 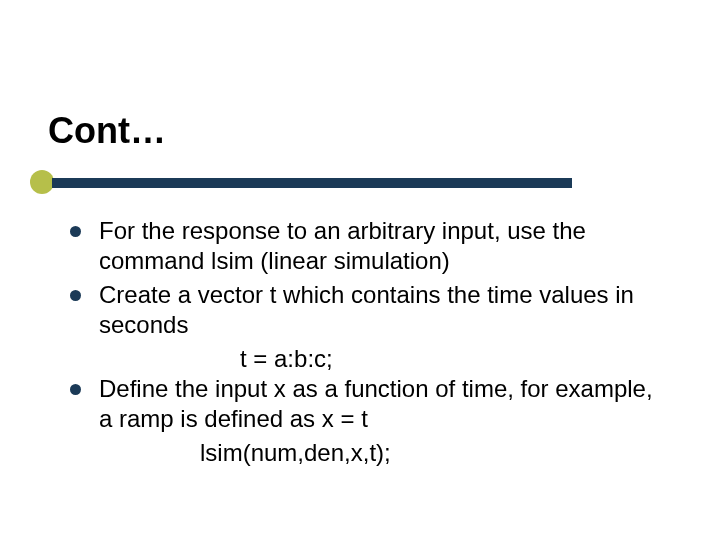 What do you see at coordinates (42, 182) in the screenshot?
I see `accent-circle-icon` at bounding box center [42, 182].